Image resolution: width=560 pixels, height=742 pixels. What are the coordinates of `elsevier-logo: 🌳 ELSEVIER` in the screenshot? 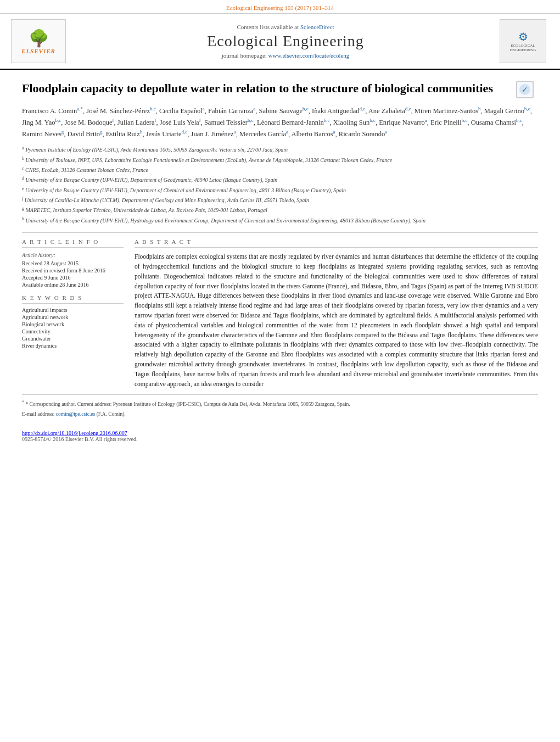 It's located at (38, 41).